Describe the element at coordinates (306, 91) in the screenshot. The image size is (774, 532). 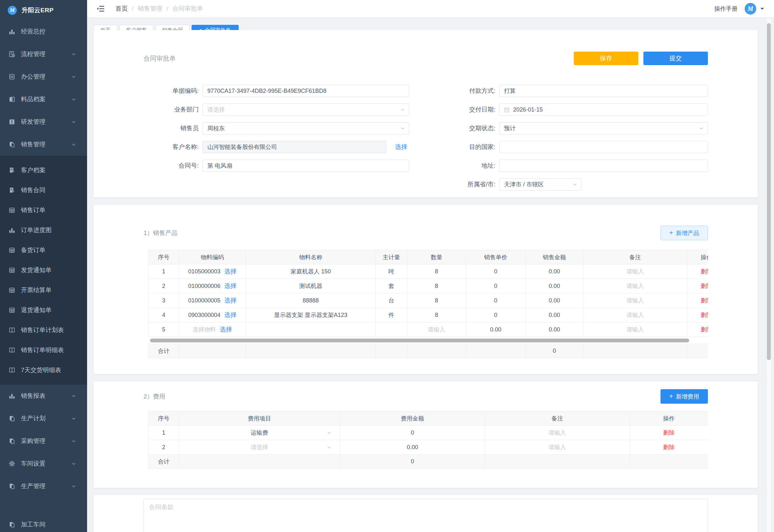
I see `field-单据编码: 9770CA17-3497-4DB2-995E-B49E9CF61BD8` at that location.